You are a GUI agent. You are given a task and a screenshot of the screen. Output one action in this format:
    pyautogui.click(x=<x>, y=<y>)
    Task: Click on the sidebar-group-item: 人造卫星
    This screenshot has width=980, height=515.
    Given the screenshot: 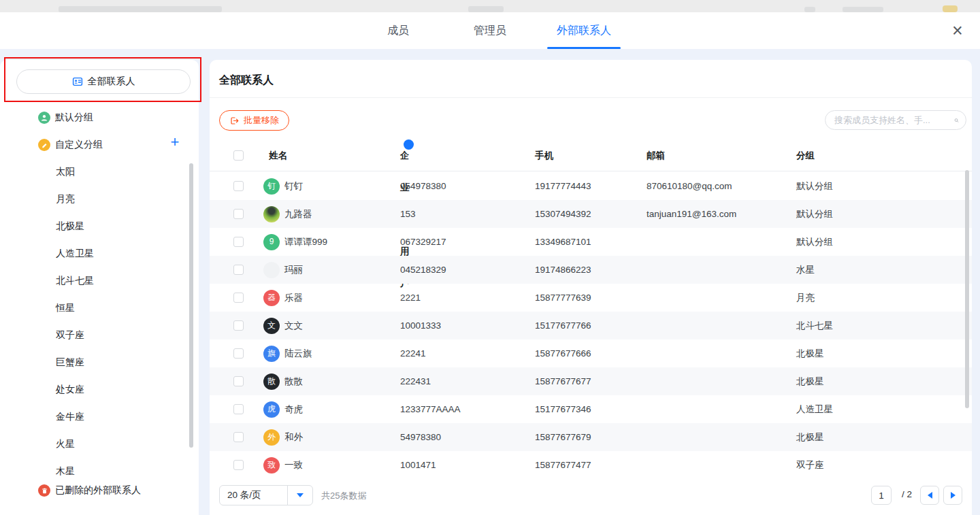 What is the action you would take?
    pyautogui.click(x=99, y=253)
    